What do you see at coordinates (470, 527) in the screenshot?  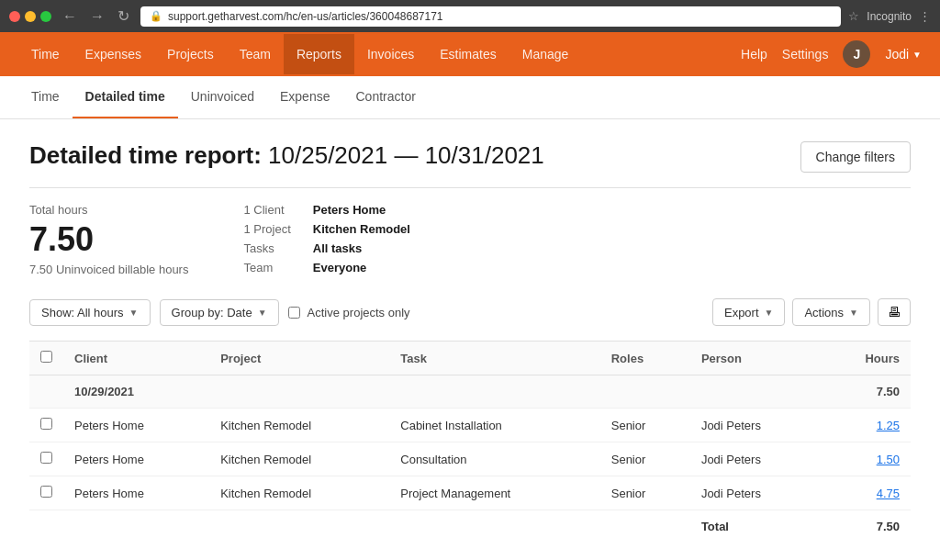 I see `total-row: Total 7.50` at bounding box center [470, 527].